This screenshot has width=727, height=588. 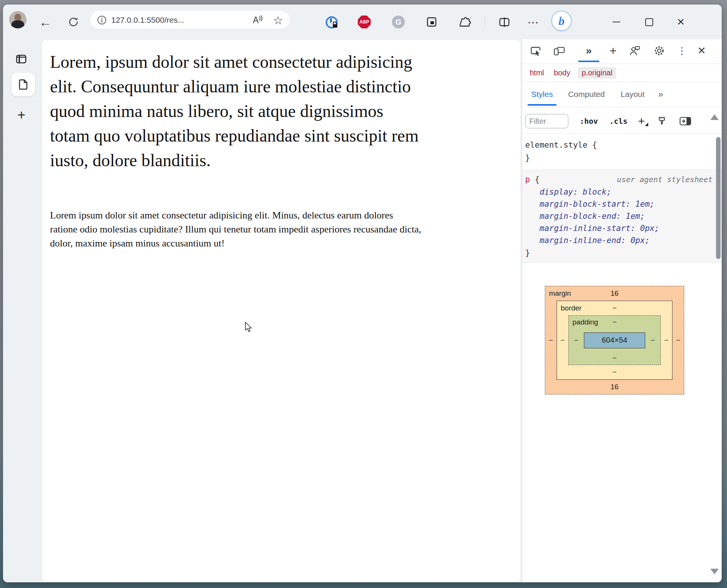 I want to click on margin-left-value: −, so click(x=551, y=340).